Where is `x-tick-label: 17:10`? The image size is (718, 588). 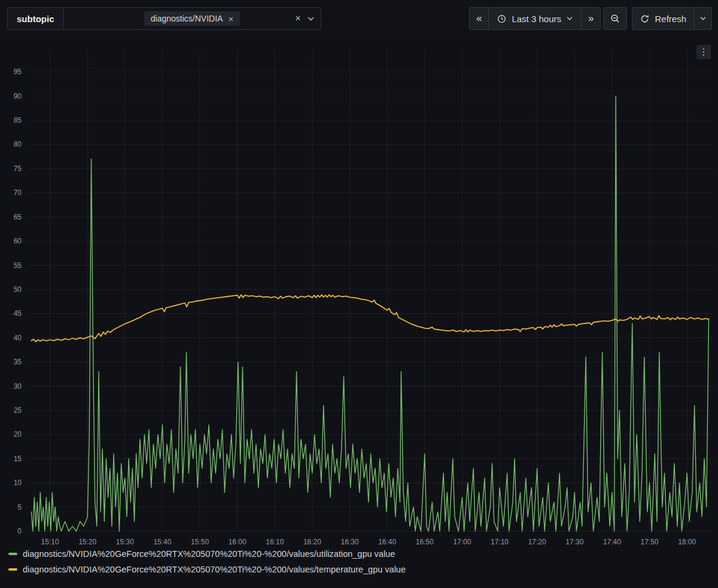 x-tick-label: 17:10 is located at coordinates (500, 542).